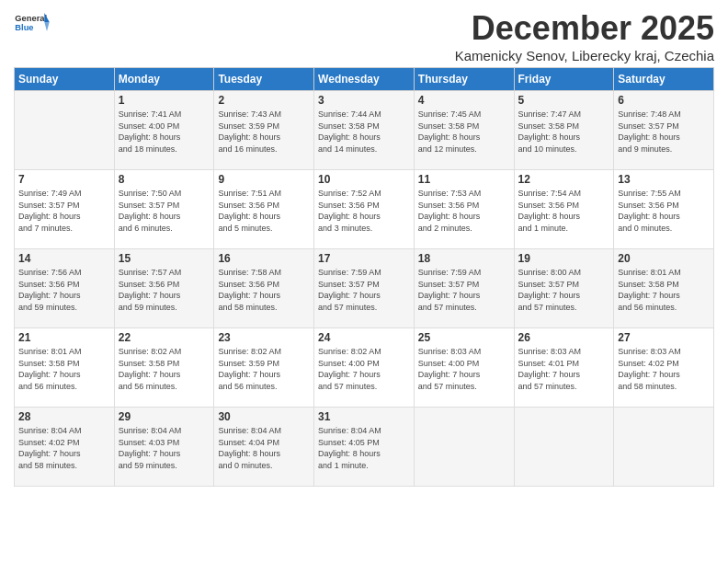 This screenshot has width=728, height=563. I want to click on calendar-cell: 4Sunrise: 7:45 AM Sunset: 3:58 PM Daylig…, so click(463, 131).